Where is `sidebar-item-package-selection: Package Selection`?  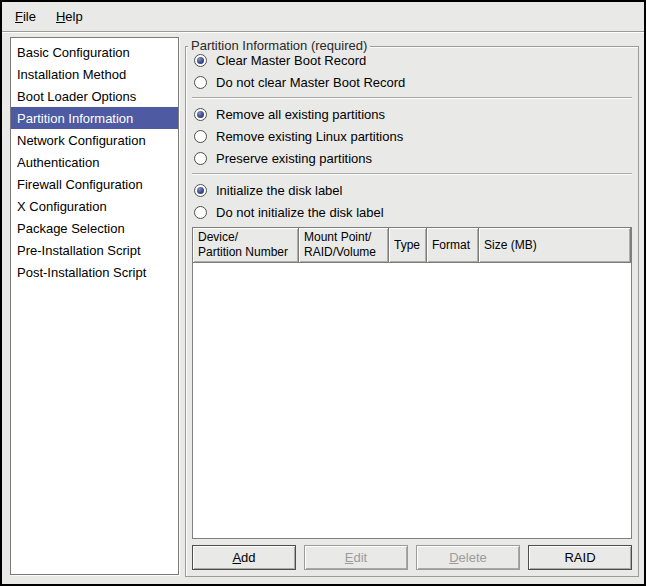
sidebar-item-package-selection: Package Selection is located at coordinates (94, 228).